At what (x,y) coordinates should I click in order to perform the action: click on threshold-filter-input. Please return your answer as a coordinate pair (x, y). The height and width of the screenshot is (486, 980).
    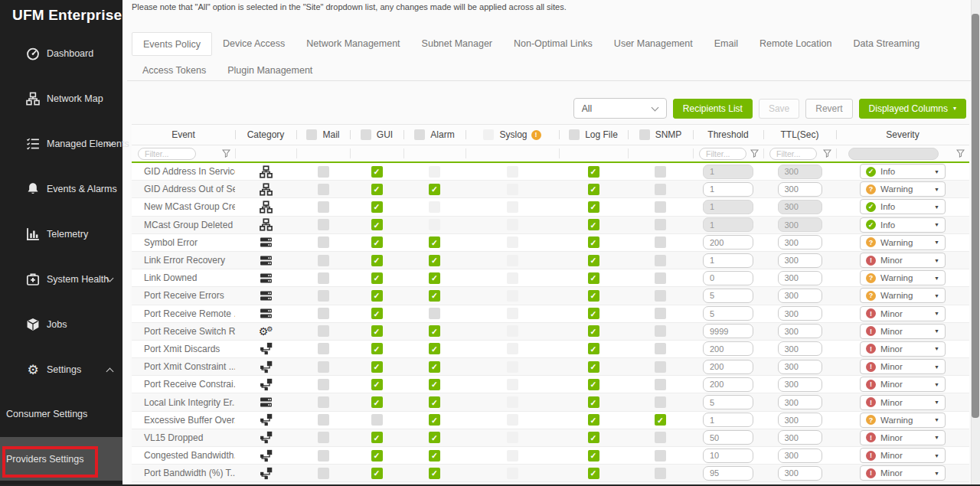
    Looking at the image, I should click on (723, 154).